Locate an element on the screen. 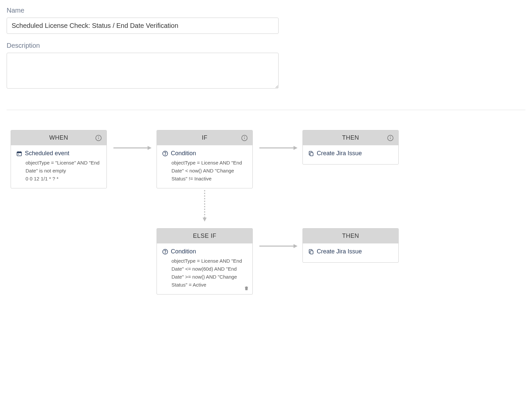 The image size is (532, 398). calendar-icon is located at coordinates (19, 154).